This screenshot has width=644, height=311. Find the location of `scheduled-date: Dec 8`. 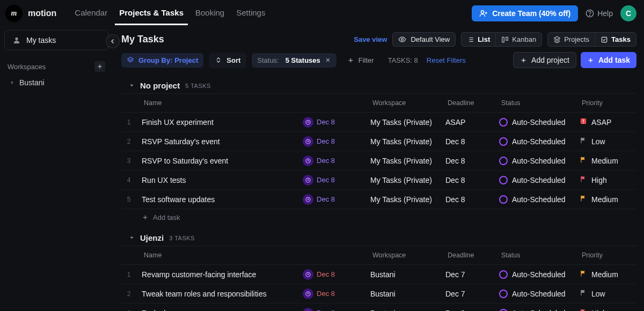

scheduled-date: Dec 8 is located at coordinates (326, 199).